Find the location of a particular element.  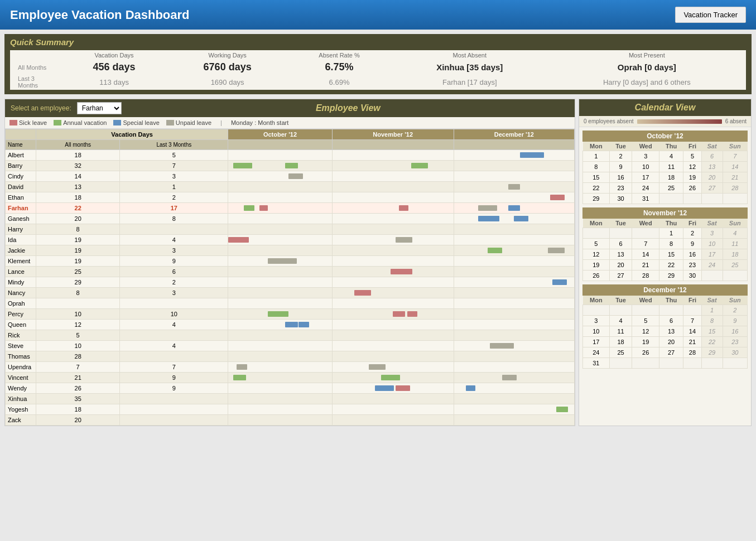

all-months-value: 18 is located at coordinates (78, 197).